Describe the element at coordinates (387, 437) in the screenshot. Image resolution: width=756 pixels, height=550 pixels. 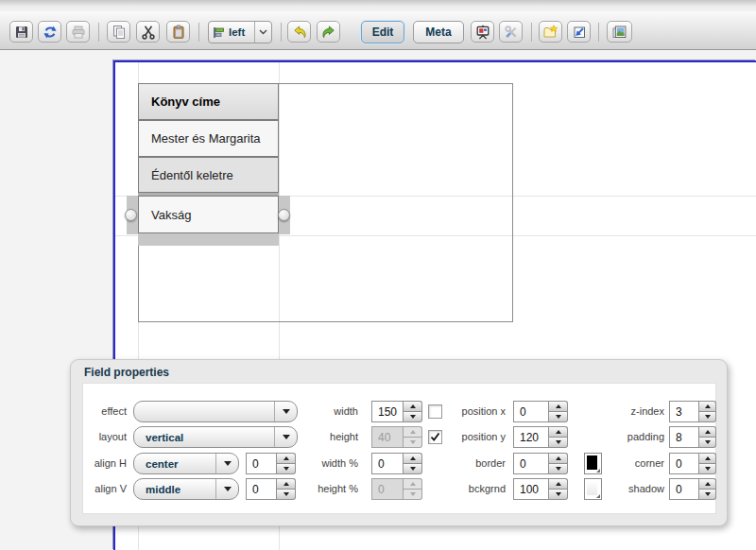
I see `height-input` at that location.